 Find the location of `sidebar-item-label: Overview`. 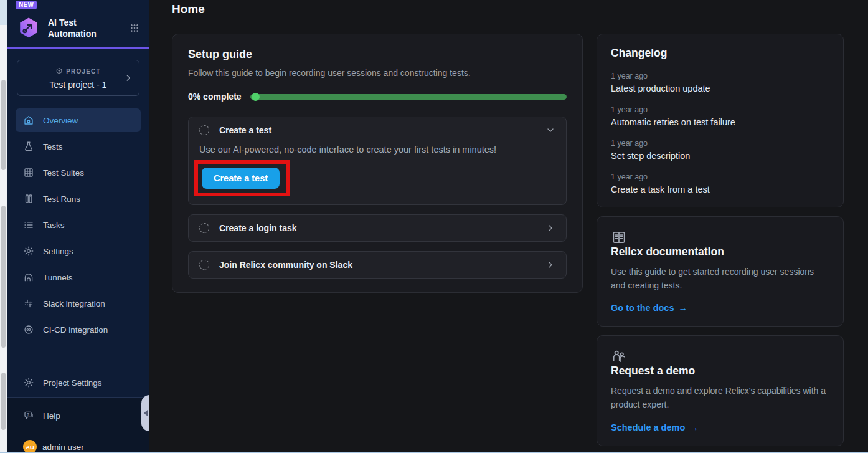

sidebar-item-label: Overview is located at coordinates (60, 121).